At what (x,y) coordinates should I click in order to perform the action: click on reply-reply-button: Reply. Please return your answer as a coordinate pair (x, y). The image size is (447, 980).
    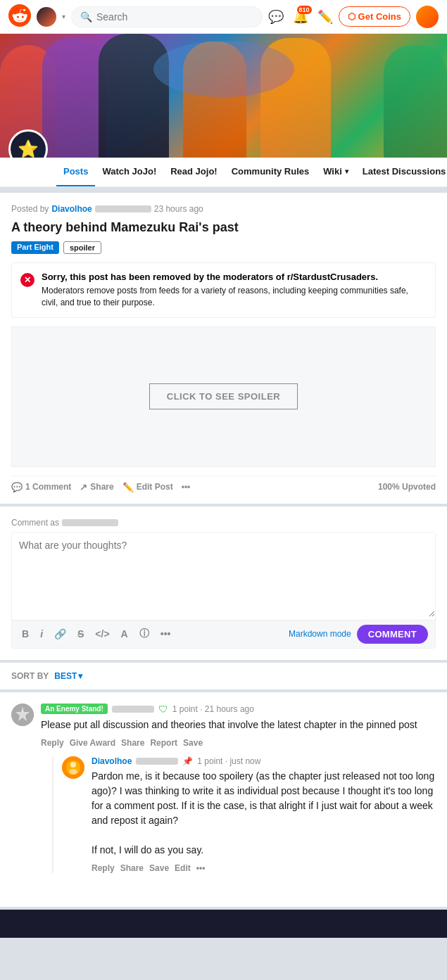
    Looking at the image, I should click on (103, 868).